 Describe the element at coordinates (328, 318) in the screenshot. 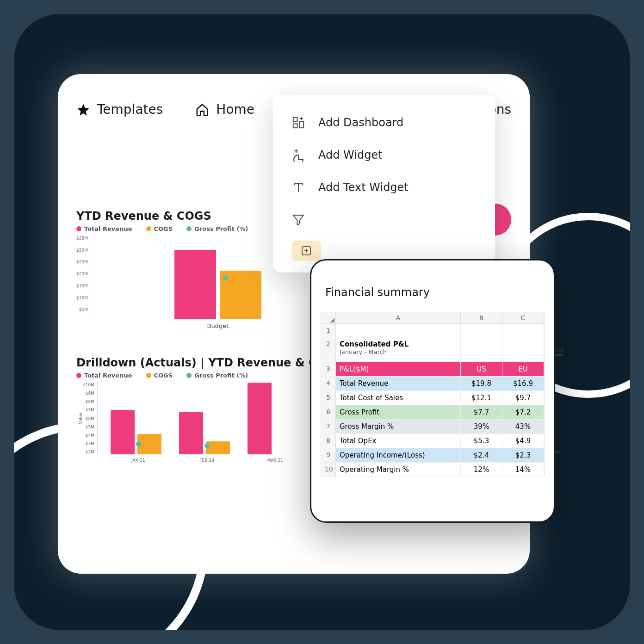

I see `select-all-corner` at that location.